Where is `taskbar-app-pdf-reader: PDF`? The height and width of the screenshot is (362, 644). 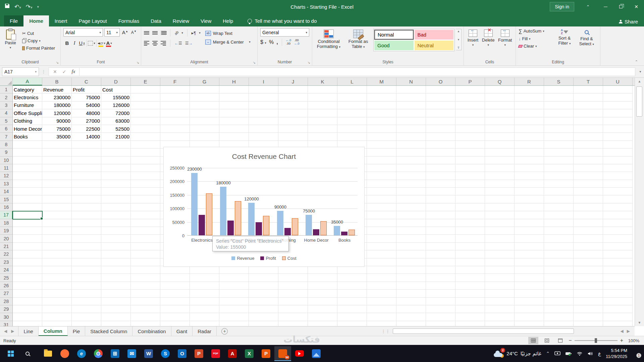
taskbar-app-pdf-reader: PDF is located at coordinates (216, 354).